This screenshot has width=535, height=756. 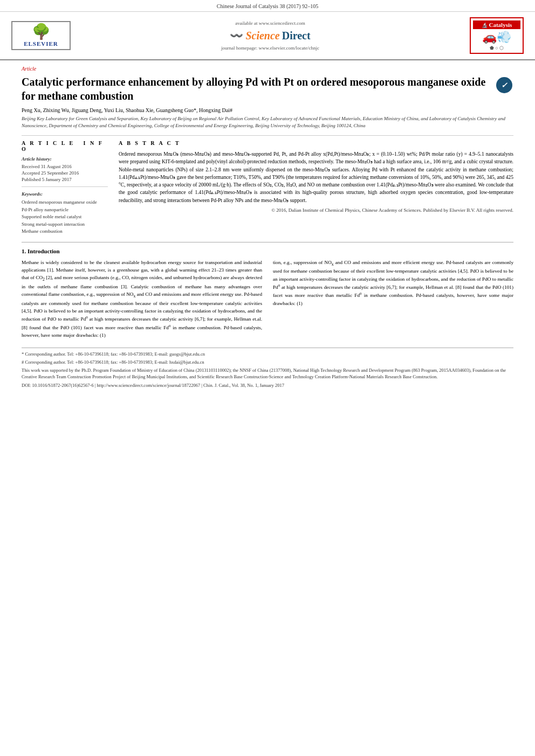 What do you see at coordinates (268, 242) in the screenshot?
I see `main-divider` at bounding box center [268, 242].